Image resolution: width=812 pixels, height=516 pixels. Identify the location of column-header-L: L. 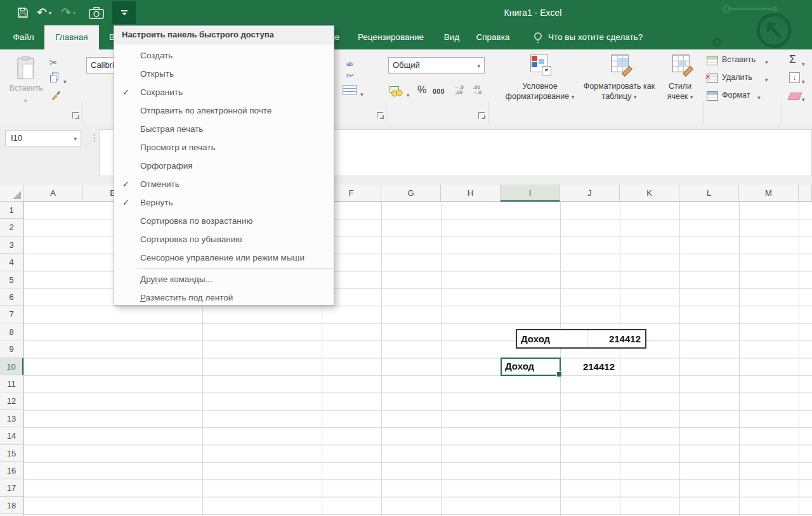
(709, 193).